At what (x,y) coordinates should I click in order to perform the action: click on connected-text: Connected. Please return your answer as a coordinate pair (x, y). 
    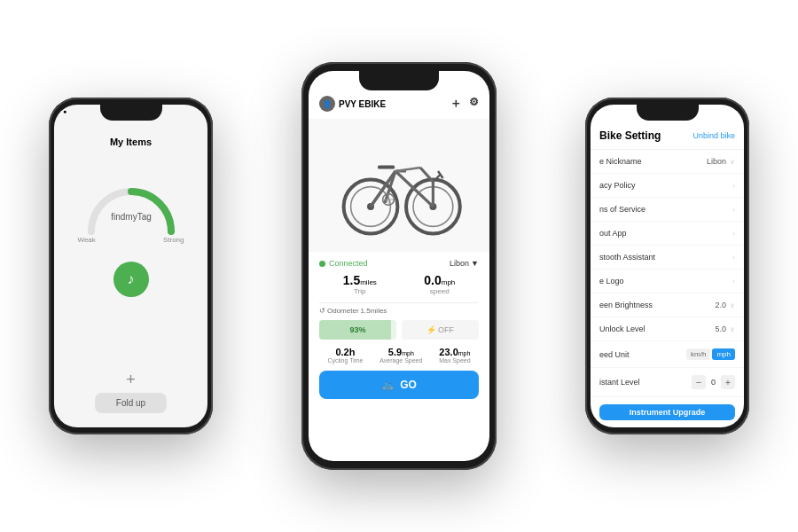
    Looking at the image, I should click on (348, 263).